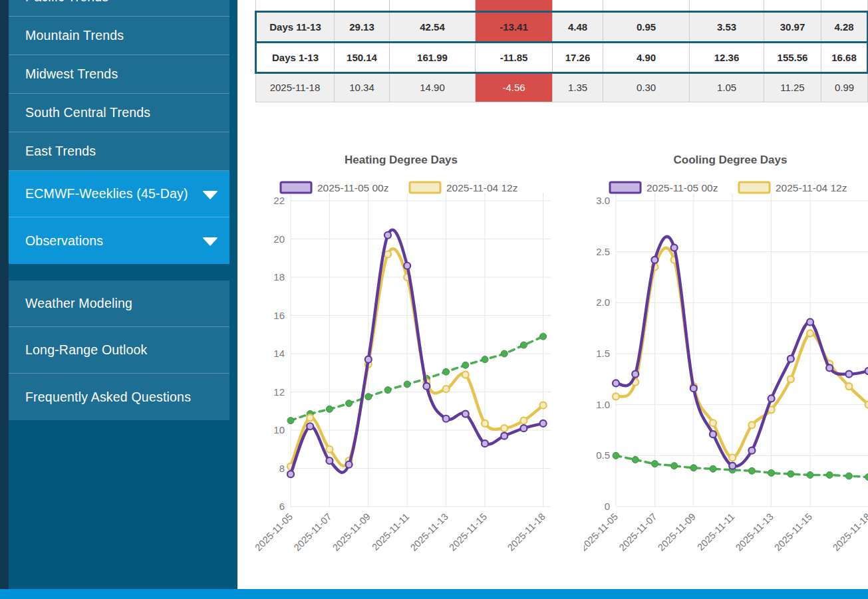 The height and width of the screenshot is (599, 868). I want to click on sidebar-item-label: ECMWF-Weeklies (45-Day), so click(106, 194).